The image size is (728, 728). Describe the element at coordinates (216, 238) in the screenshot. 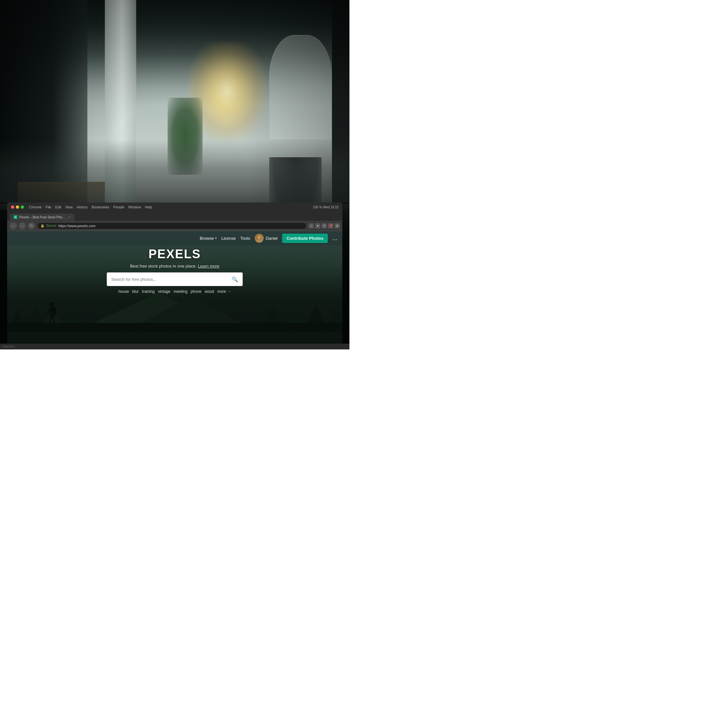

I see `browse-chevron-icon: ▾` at that location.